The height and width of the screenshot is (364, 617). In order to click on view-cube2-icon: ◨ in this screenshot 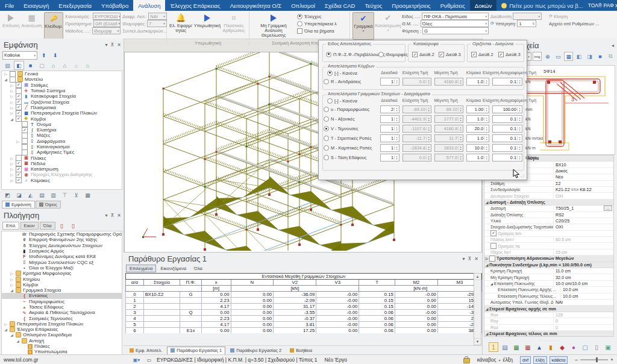, I will do `click(589, 57)`.